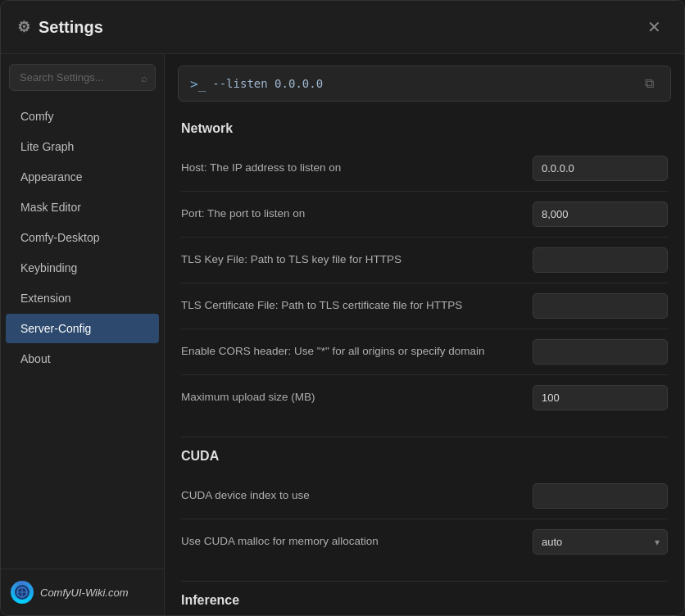  What do you see at coordinates (600, 352) in the screenshot?
I see `cors-input` at bounding box center [600, 352].